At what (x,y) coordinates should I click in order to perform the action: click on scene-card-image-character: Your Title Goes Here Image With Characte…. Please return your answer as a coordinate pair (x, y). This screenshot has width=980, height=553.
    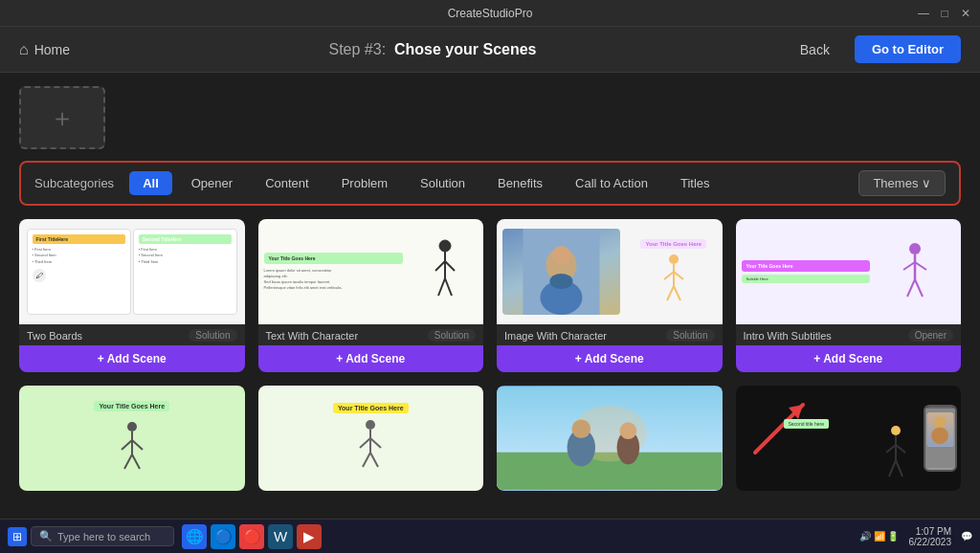
    Looking at the image, I should click on (610, 296).